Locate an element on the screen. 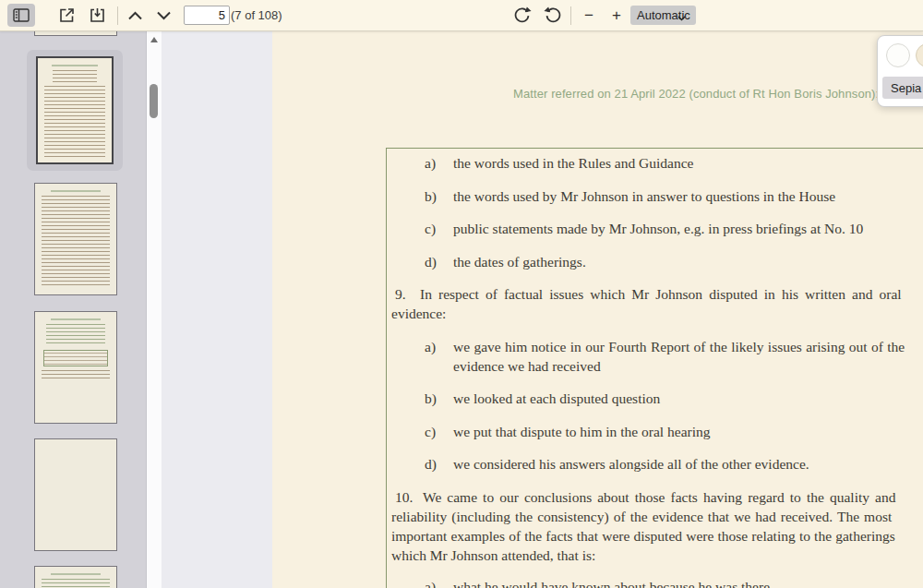 This screenshot has width=923, height=588. zoom-select: Automatic is located at coordinates (663, 15).